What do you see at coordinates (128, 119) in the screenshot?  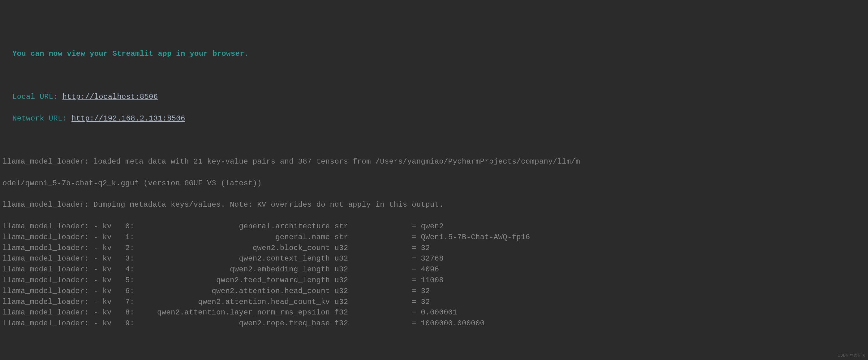 I see `network-url-link: http://192.168.2.131:8506` at bounding box center [128, 119].